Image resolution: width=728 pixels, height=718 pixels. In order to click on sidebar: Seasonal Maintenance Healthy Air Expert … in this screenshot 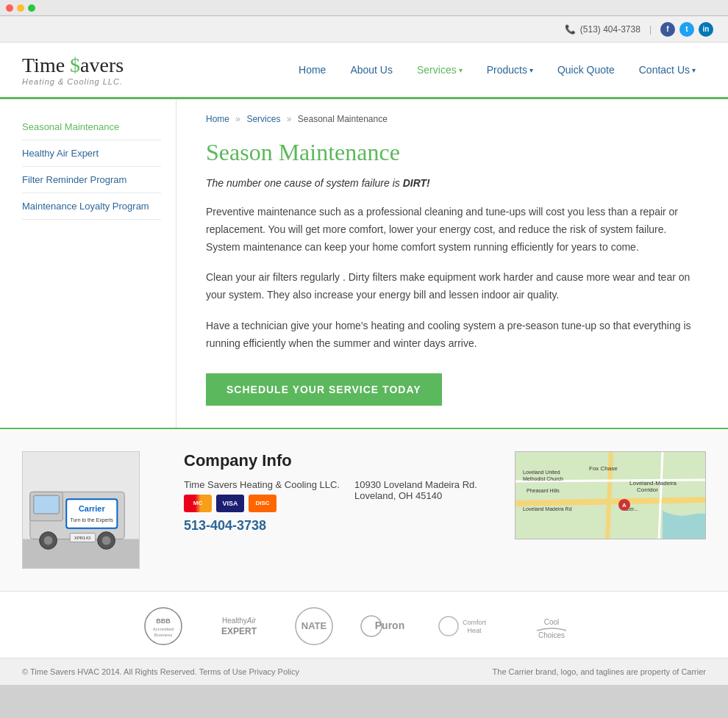, I will do `click(88, 263)`.